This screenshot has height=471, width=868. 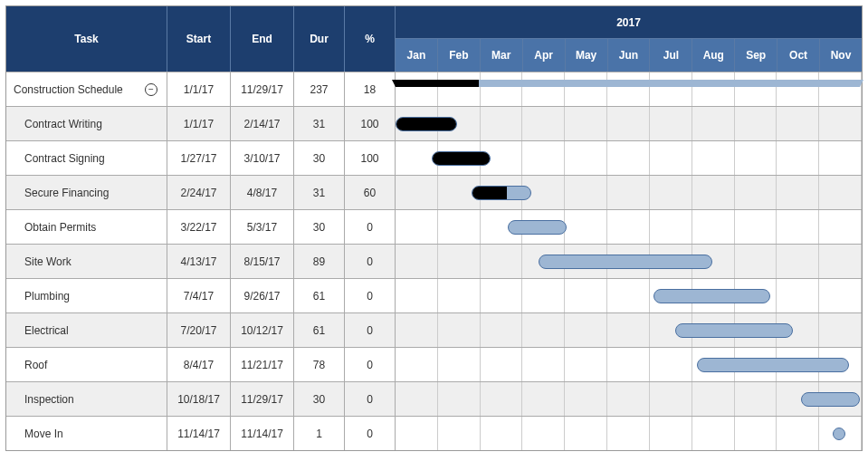 I want to click on table-row: Site Work4/13/178/15/17890, so click(x=434, y=261).